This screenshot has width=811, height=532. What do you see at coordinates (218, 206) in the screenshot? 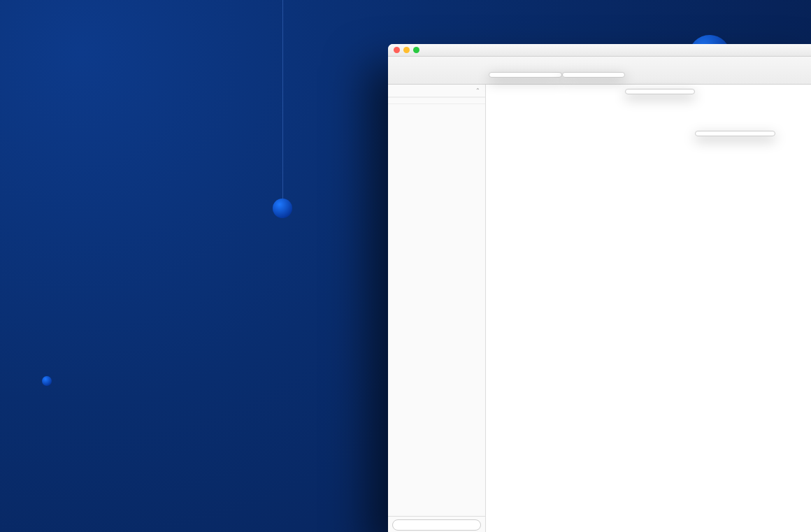
I see `promo-subtitle` at bounding box center [218, 206].